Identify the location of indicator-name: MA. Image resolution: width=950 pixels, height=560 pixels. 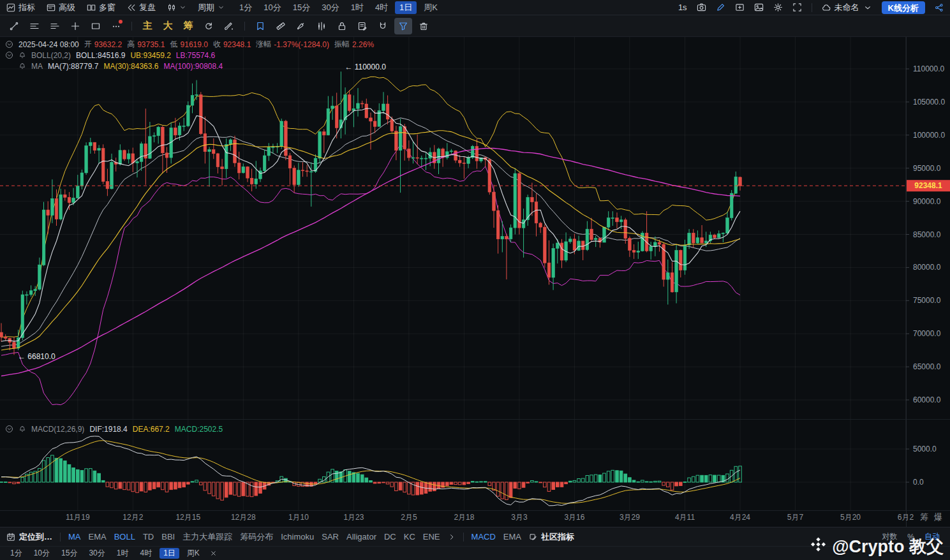
(37, 66).